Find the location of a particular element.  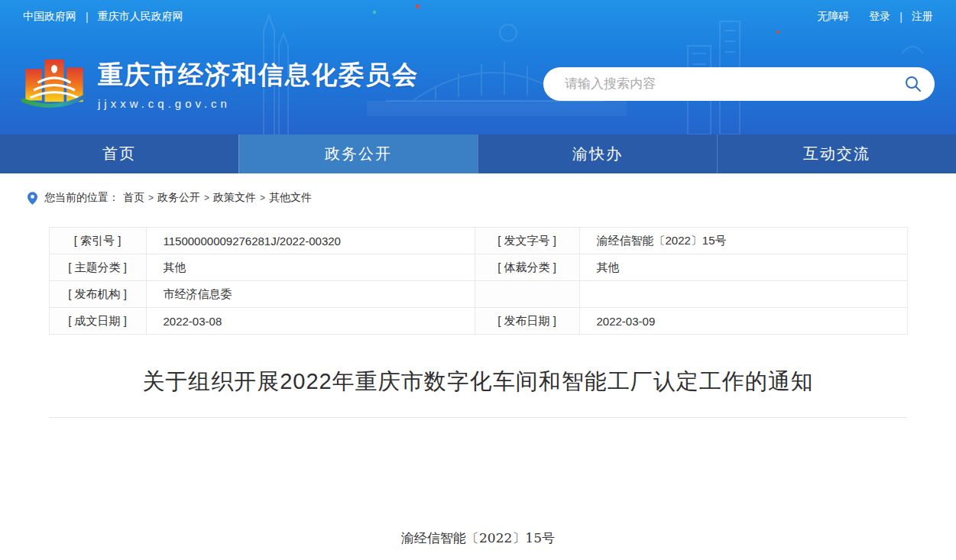

main-nav: 首页 政务公开 渝快办 互动交流 is located at coordinates (478, 154).